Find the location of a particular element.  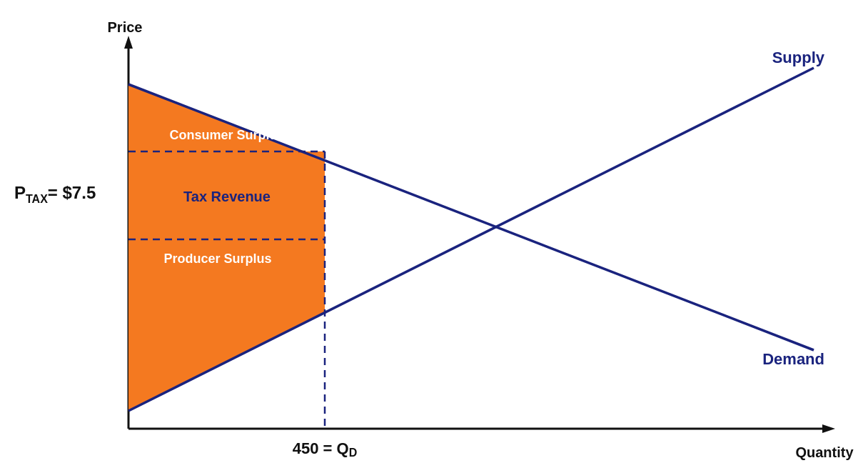

y-axis-arrow is located at coordinates (128, 42).